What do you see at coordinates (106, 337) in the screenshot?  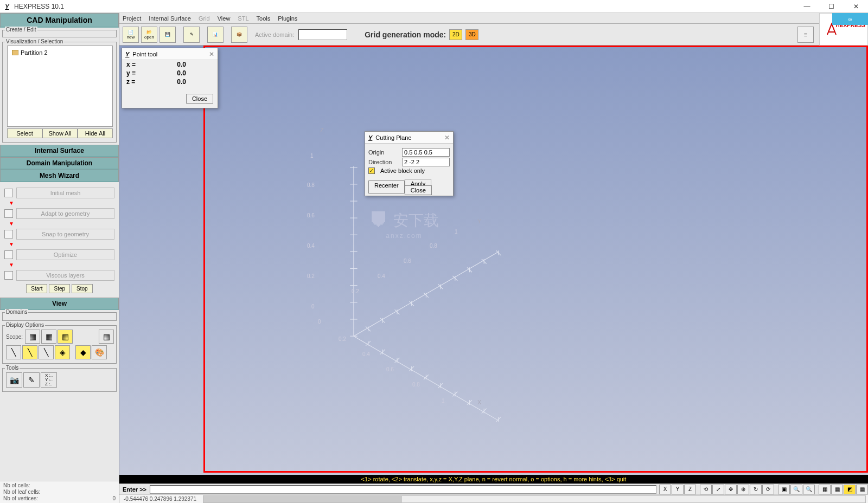 I see `palette-icon: ▦` at bounding box center [106, 337].